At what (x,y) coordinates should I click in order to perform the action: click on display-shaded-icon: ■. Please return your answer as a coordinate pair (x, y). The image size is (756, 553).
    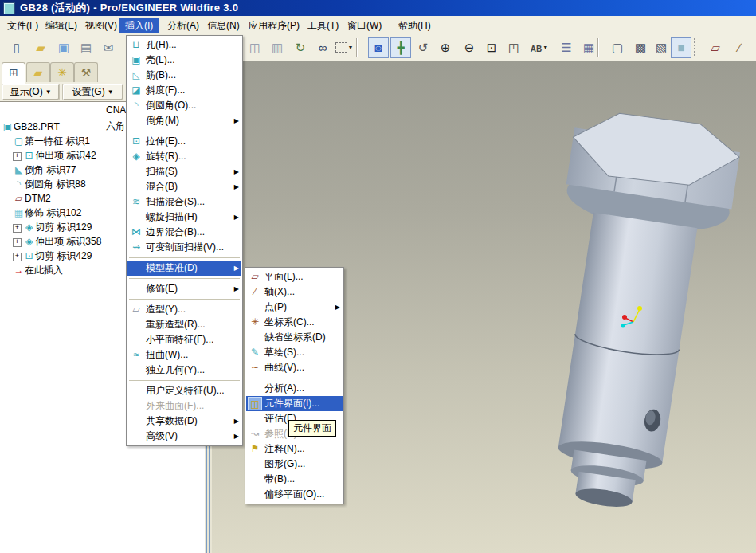
    Looking at the image, I should click on (681, 48).